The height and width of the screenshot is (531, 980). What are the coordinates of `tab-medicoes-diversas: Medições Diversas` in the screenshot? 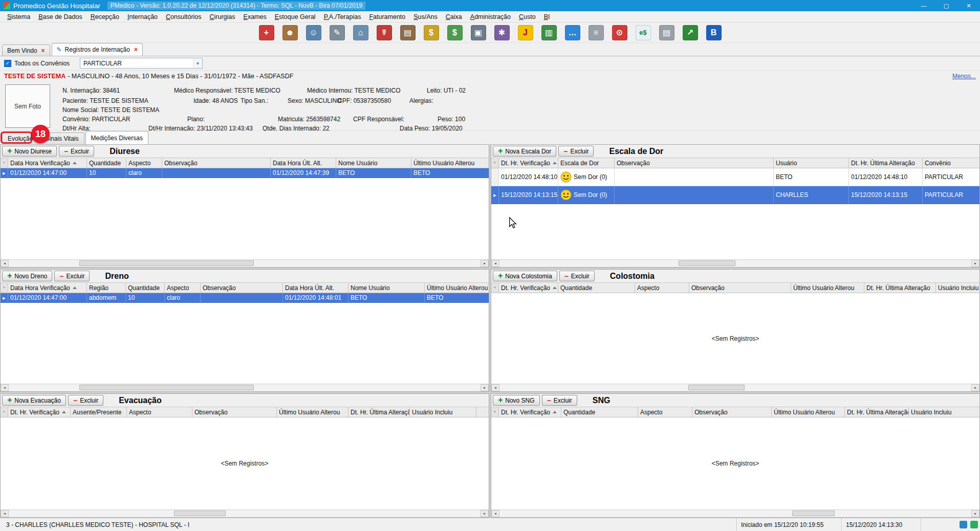 It's located at (117, 138).